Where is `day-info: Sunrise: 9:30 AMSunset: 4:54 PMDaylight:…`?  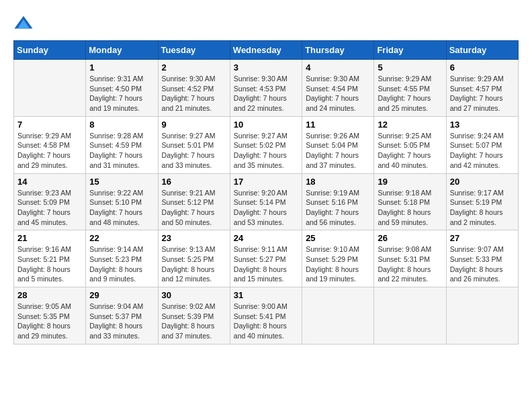 day-info: Sunrise: 9:30 AMSunset: 4:54 PMDaylight:… is located at coordinates (338, 94).